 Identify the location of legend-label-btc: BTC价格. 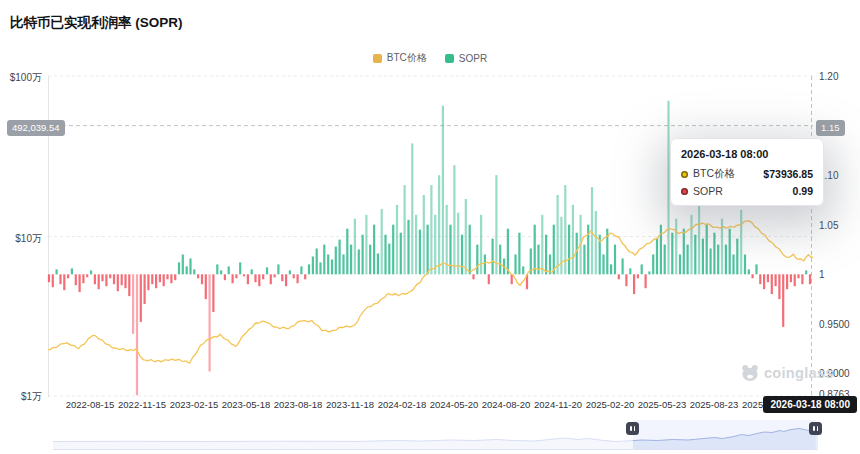
(407, 58).